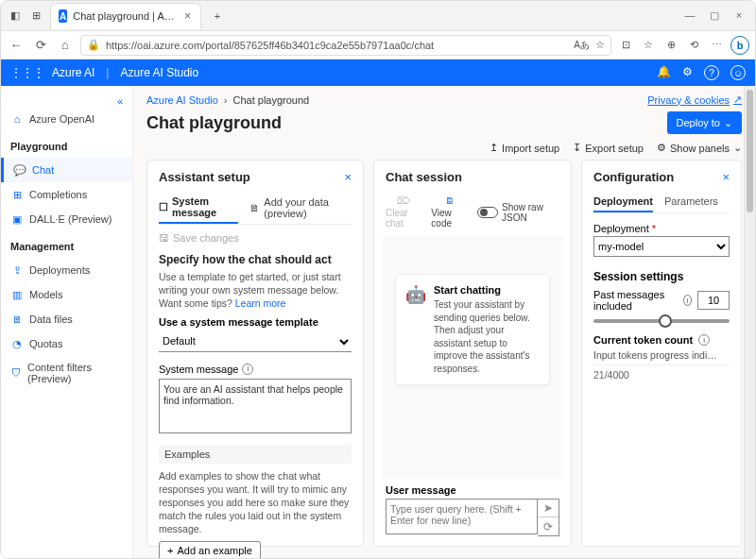 The width and height of the screenshot is (756, 559). Describe the element at coordinates (518, 212) in the screenshot. I see `show-raw-json-toggle: Show raw JSON` at that location.